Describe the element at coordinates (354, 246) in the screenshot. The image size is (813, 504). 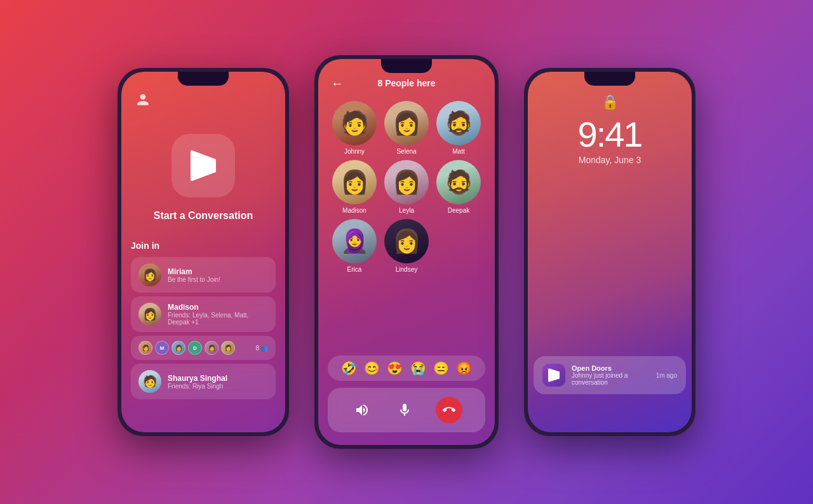
I see `person-erica: 🧕 Erica` at that location.